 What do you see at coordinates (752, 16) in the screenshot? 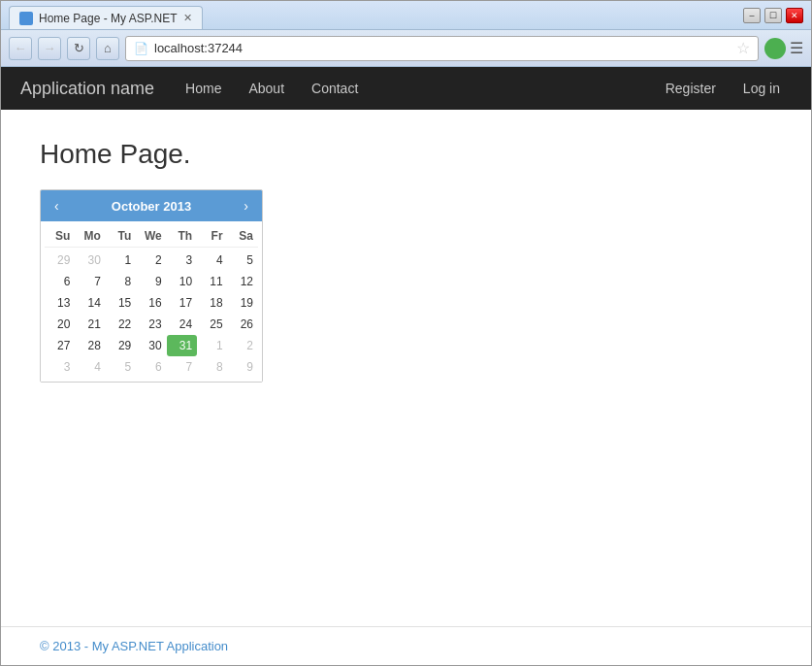
I see `minimize-button: –` at bounding box center [752, 16].